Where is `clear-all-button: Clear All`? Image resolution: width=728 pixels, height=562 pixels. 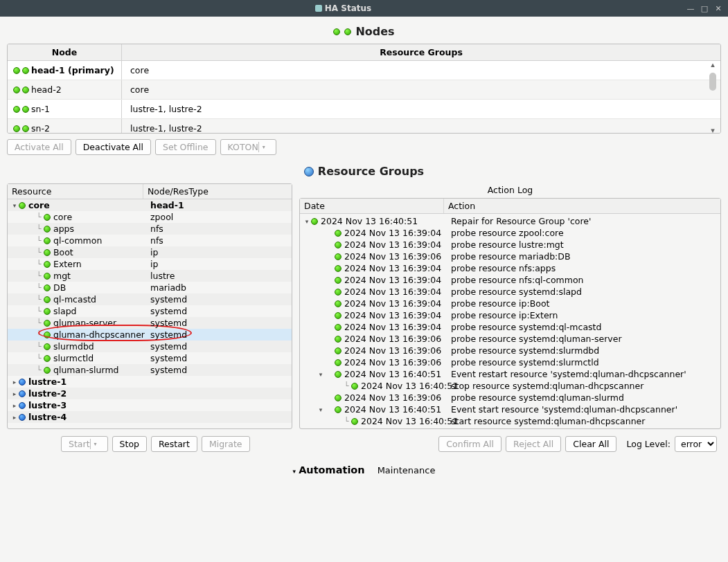
clear-all-button: Clear All is located at coordinates (591, 444).